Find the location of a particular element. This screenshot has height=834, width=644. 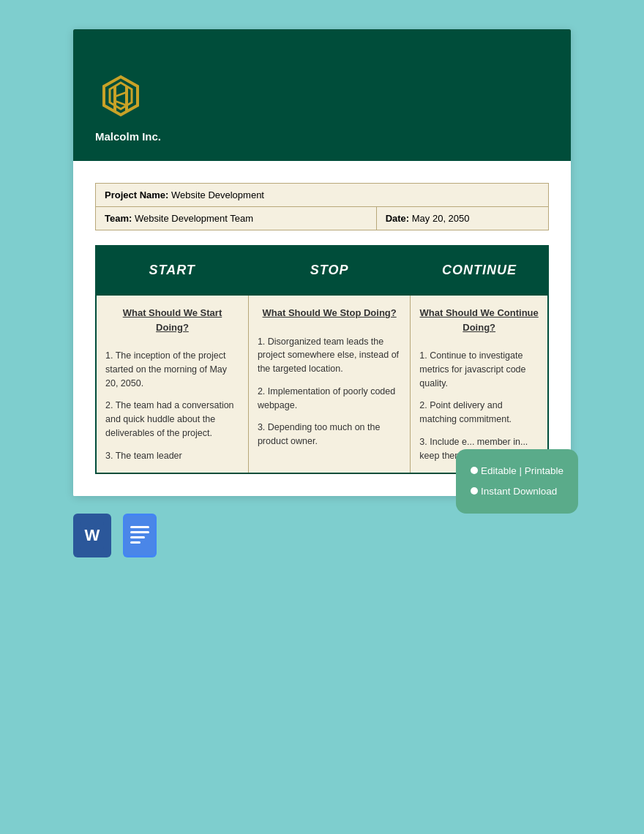

stop-col-content: 1. Disorganized team leads the project s… is located at coordinates (329, 392).